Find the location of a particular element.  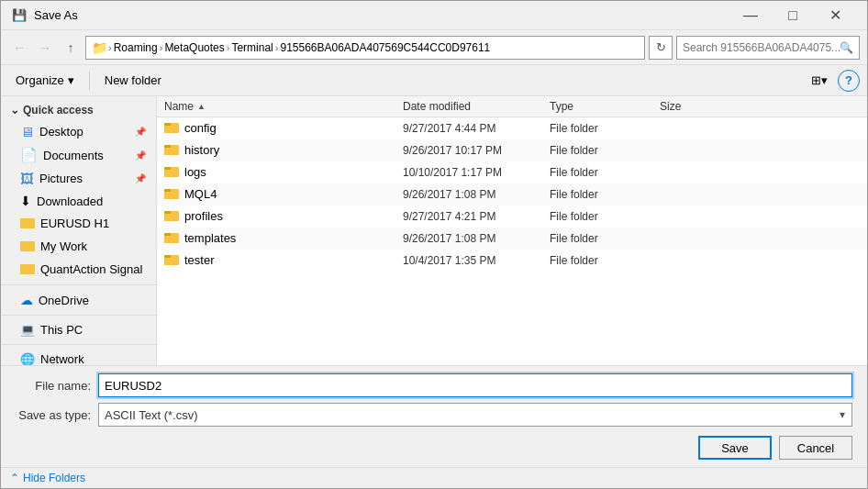

up-button: ↑ is located at coordinates (71, 48).